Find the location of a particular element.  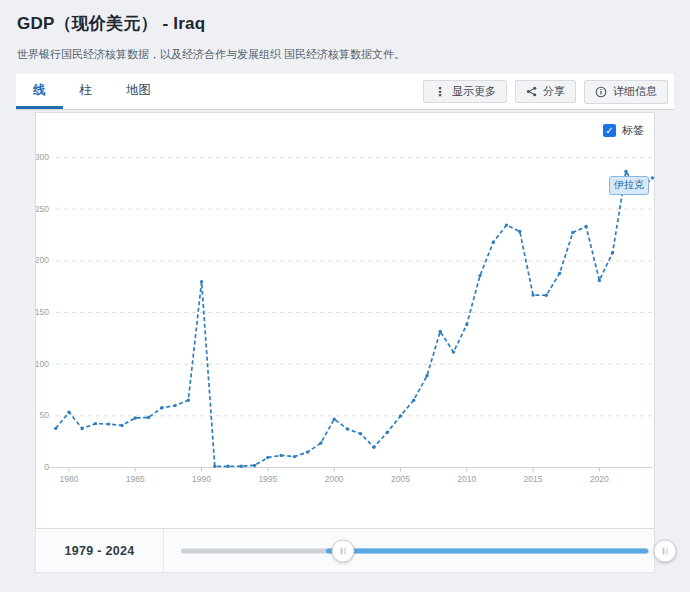

svg-text: 2020 is located at coordinates (600, 479).